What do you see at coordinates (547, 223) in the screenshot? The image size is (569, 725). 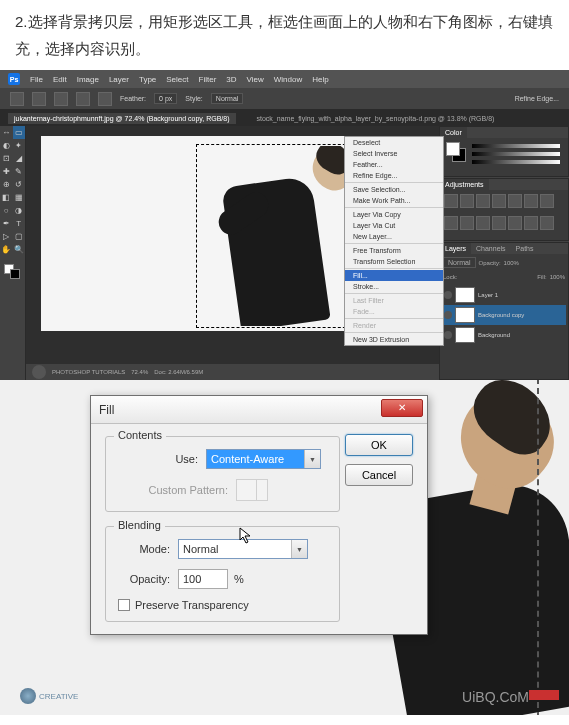 I see `adj-grad-icon` at bounding box center [547, 223].